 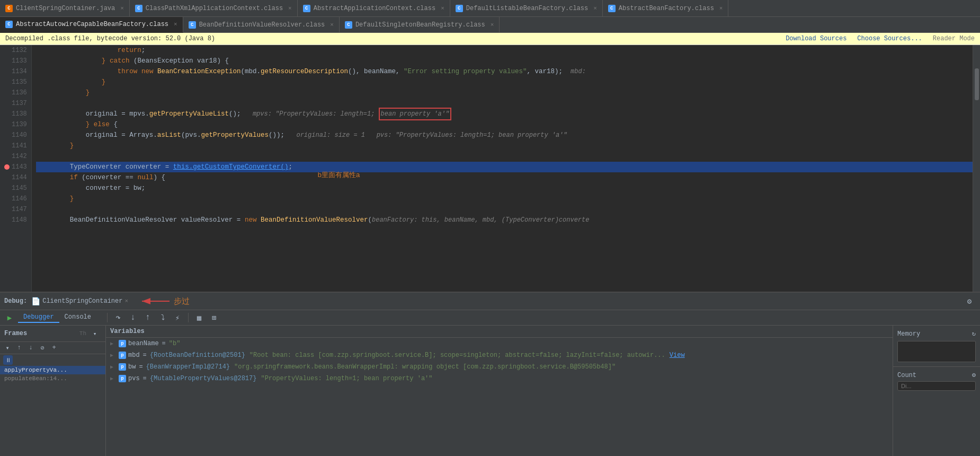 I want to click on memory-section: Memory ↻, so click(x=937, y=346).